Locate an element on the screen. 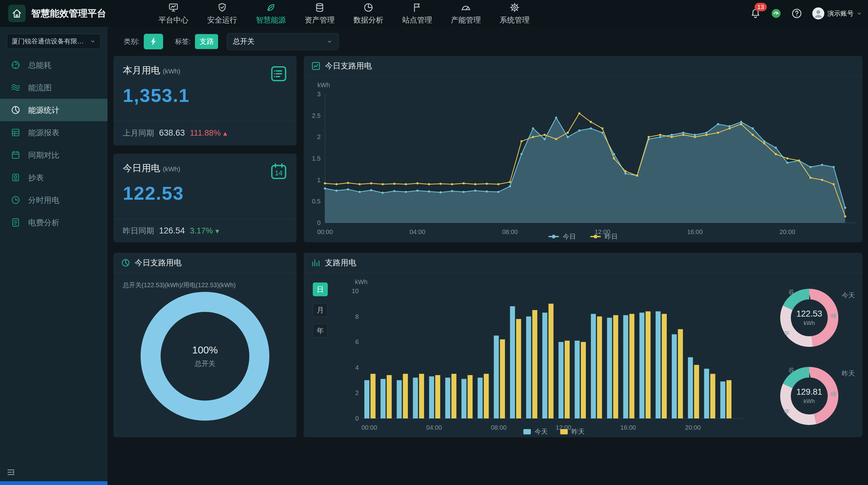 This screenshot has height=485, width=868. sidebar-item-period-compare: 同期对比 is located at coordinates (54, 155).